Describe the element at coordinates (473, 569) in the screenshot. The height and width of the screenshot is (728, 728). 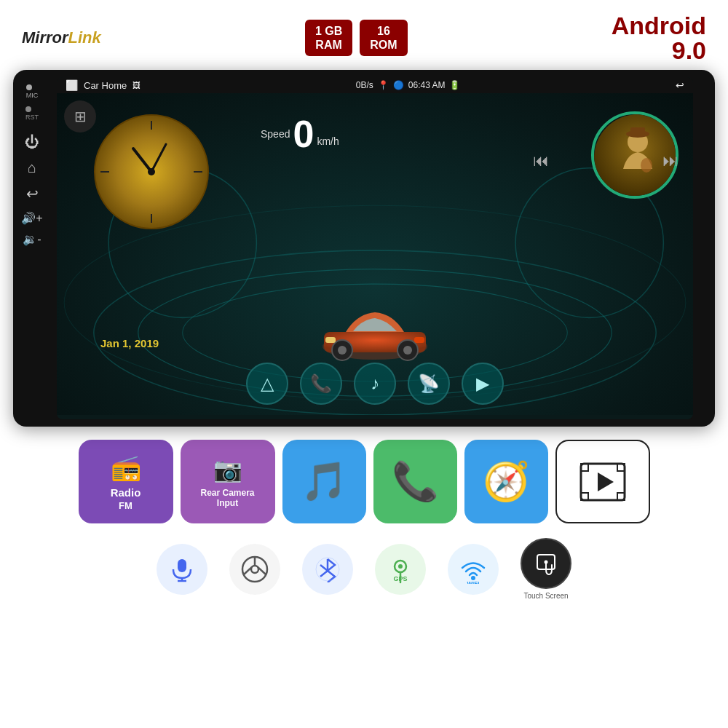
I see `wifi-feature: WiFi` at that location.